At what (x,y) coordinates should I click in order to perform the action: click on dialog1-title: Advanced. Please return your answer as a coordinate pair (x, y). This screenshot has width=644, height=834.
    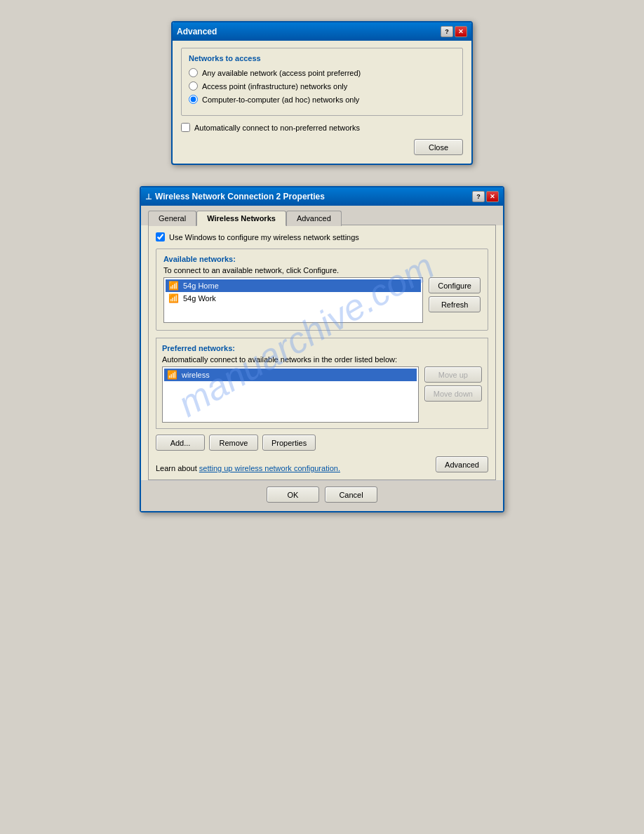
    Looking at the image, I should click on (196, 32).